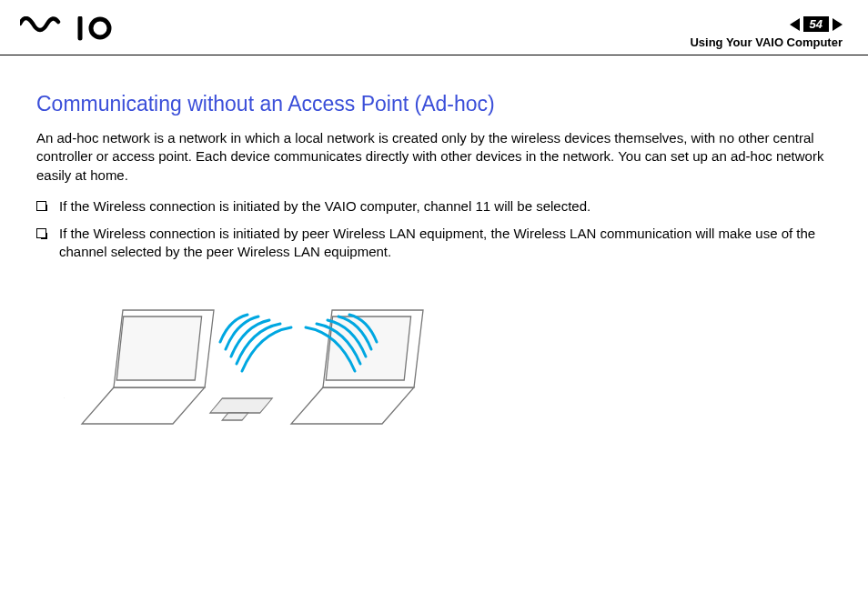 The image size is (868, 613). Describe the element at coordinates (795, 25) in the screenshot. I see `prev-page-arrow-icon` at that location.